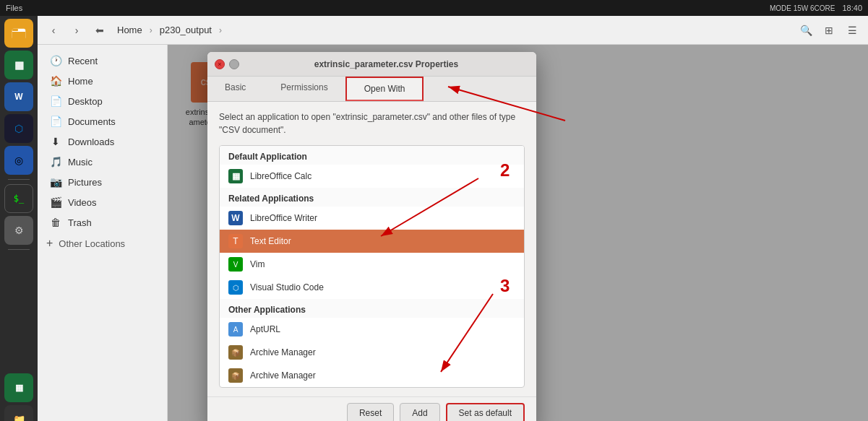 This screenshot has height=421, width=868. I want to click on recent-icon: 🕐, so click(56, 61).